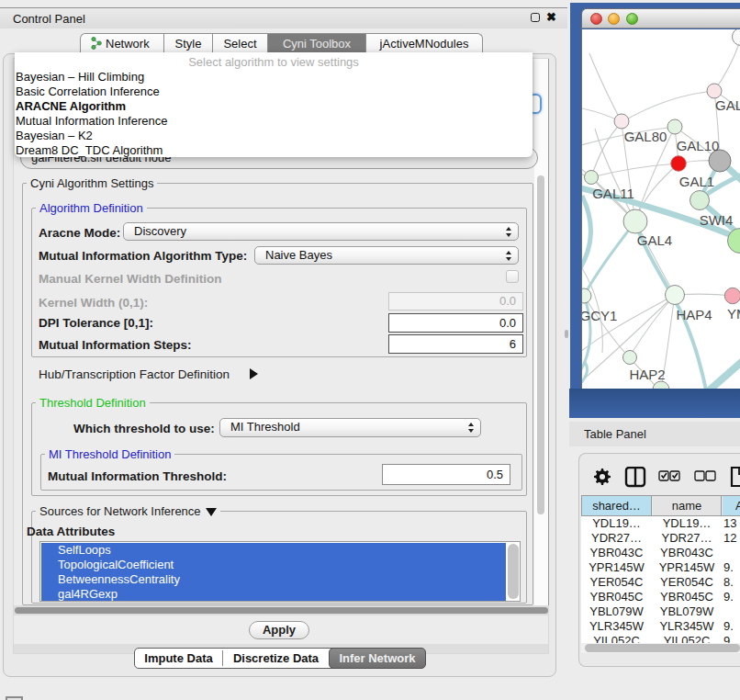 This screenshot has height=700, width=740. What do you see at coordinates (613, 193) in the screenshot?
I see `svg-text: GAL11` at bounding box center [613, 193].